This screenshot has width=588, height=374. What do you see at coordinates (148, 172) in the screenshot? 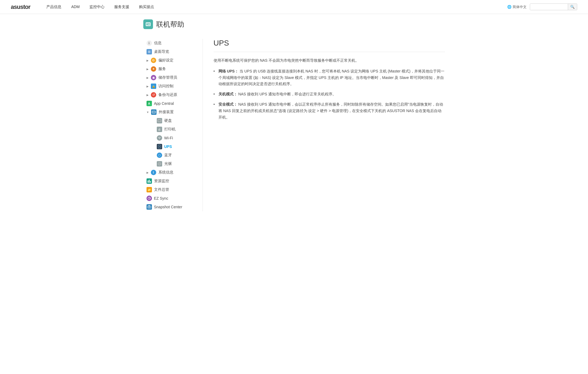
I see `chevron-right-icon6: ▶` at bounding box center [148, 172].